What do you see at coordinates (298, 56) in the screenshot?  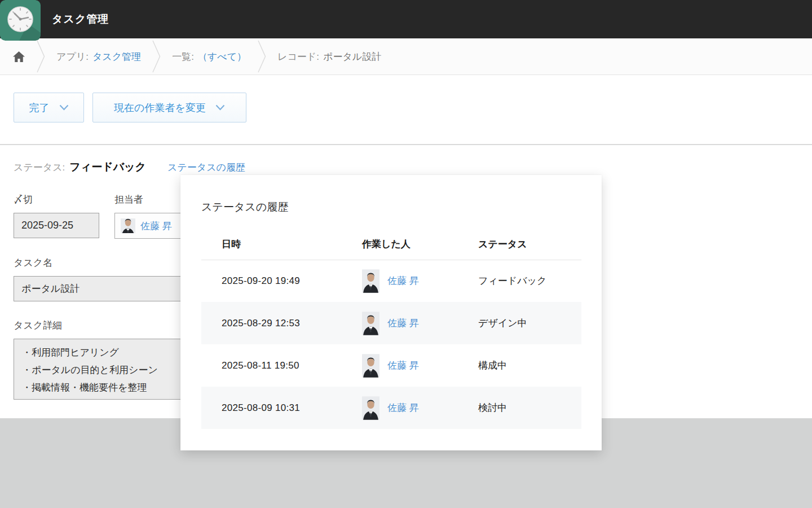 I see `breadcrumb-record-label: レコード:` at bounding box center [298, 56].